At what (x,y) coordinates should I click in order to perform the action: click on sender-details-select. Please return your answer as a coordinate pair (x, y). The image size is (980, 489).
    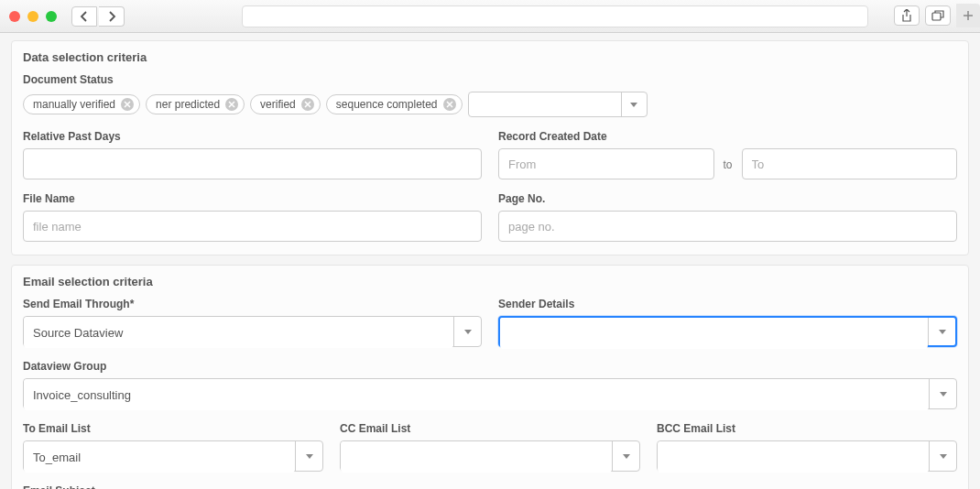
    Looking at the image, I should click on (727, 331).